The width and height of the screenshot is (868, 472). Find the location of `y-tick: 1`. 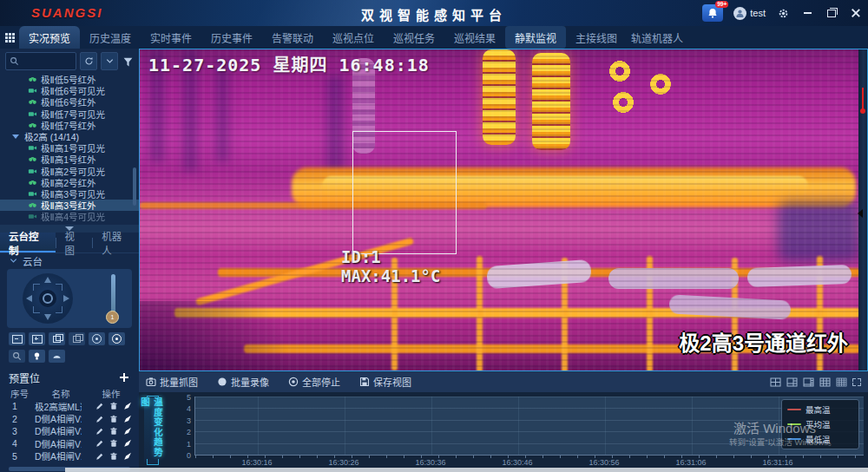

y-tick: 1 is located at coordinates (184, 444).